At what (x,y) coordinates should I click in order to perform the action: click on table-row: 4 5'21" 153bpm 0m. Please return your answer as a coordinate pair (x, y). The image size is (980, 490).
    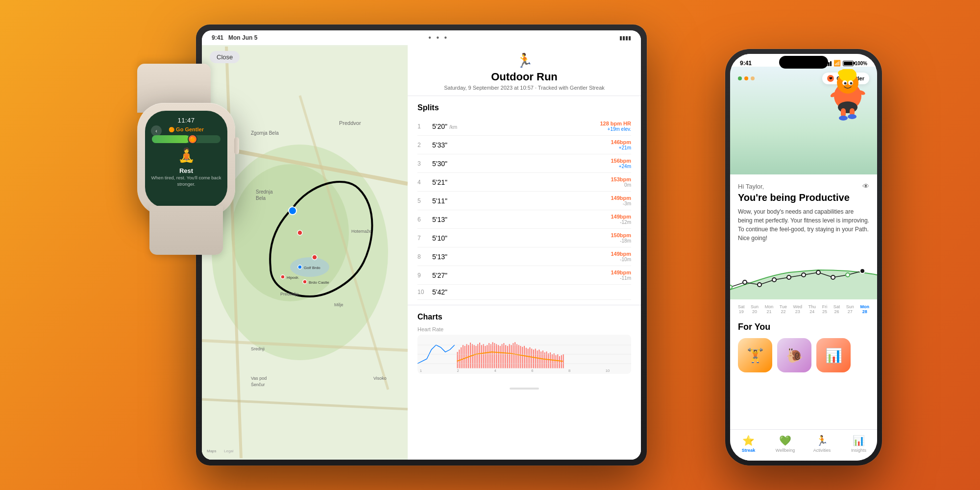
    Looking at the image, I should click on (524, 182).